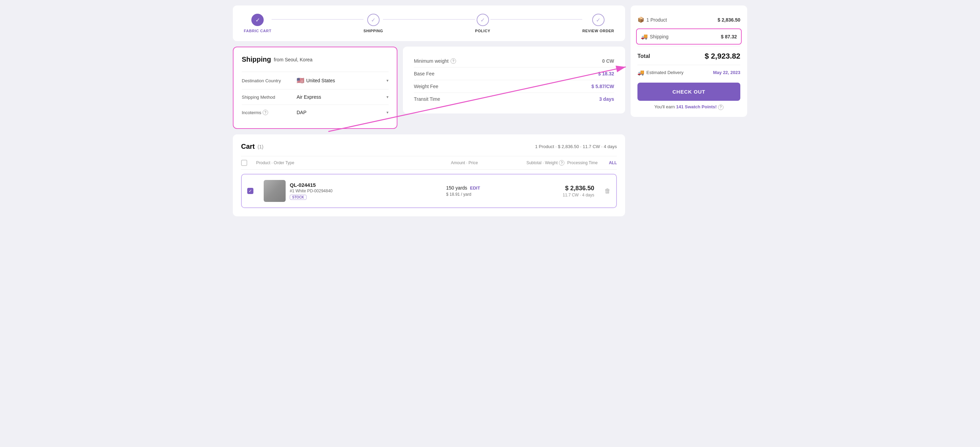 This screenshot has width=980, height=447. What do you see at coordinates (315, 80) in the screenshot?
I see `destination-row: Destination Country 🇺🇸 United States ▾` at bounding box center [315, 80].